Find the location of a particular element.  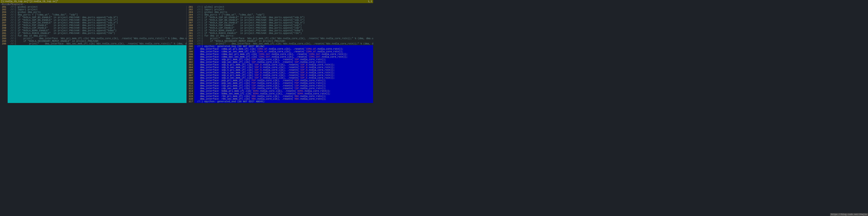

cursor-pos: 1,1 is located at coordinates (370, 1).